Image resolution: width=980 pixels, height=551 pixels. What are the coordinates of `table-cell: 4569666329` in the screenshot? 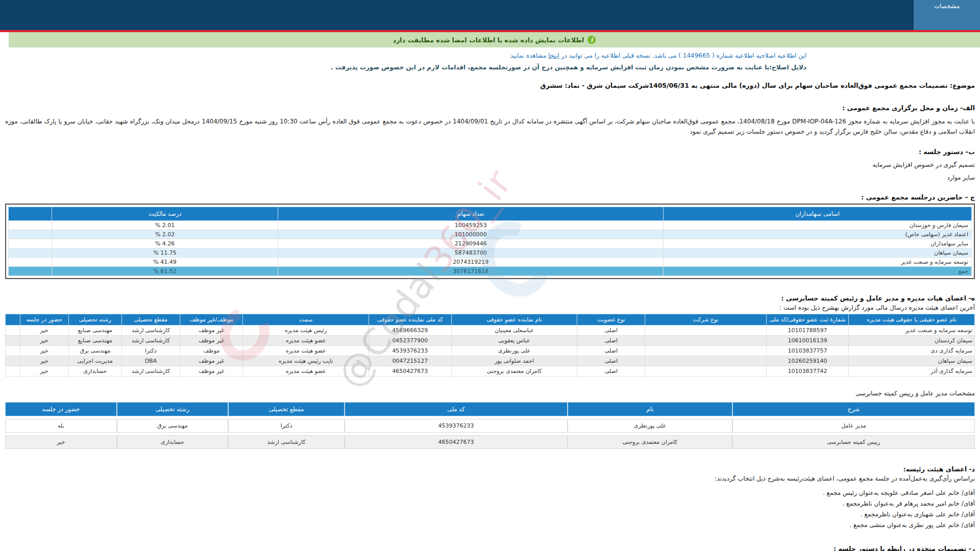 It's located at (410, 331).